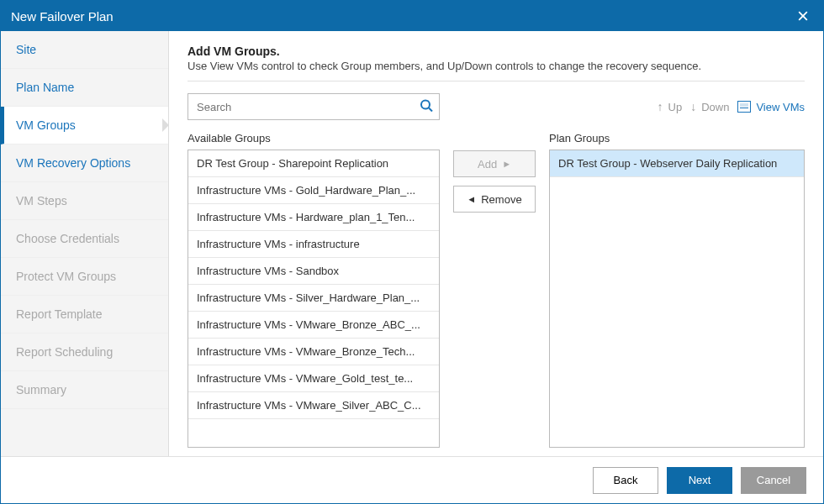 Image resolution: width=824 pixels, height=504 pixels. What do you see at coordinates (314, 271) in the screenshot?
I see `list-item: Infrastructure VMs - Sandbox` at bounding box center [314, 271].